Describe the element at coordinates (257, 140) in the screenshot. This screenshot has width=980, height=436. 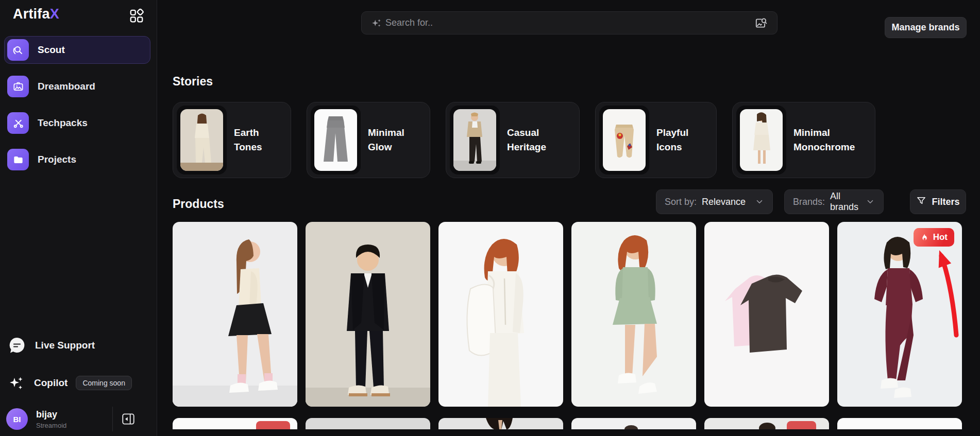
I see `story-label: Earth Tones` at that location.